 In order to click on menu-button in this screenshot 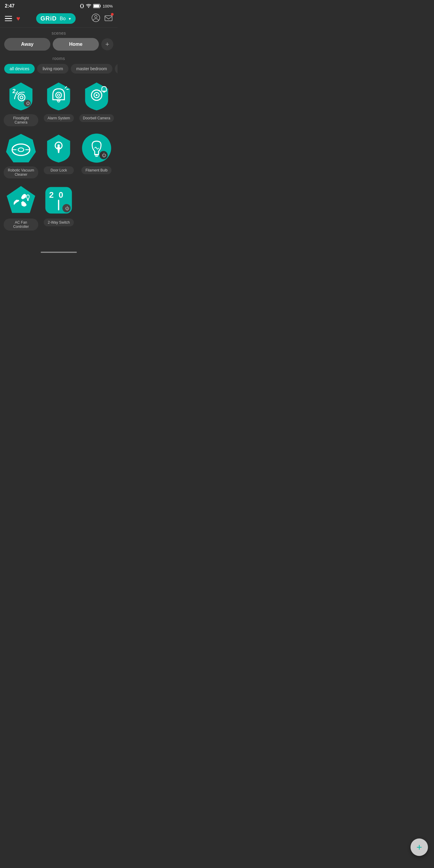, I will do `click(8, 19)`.